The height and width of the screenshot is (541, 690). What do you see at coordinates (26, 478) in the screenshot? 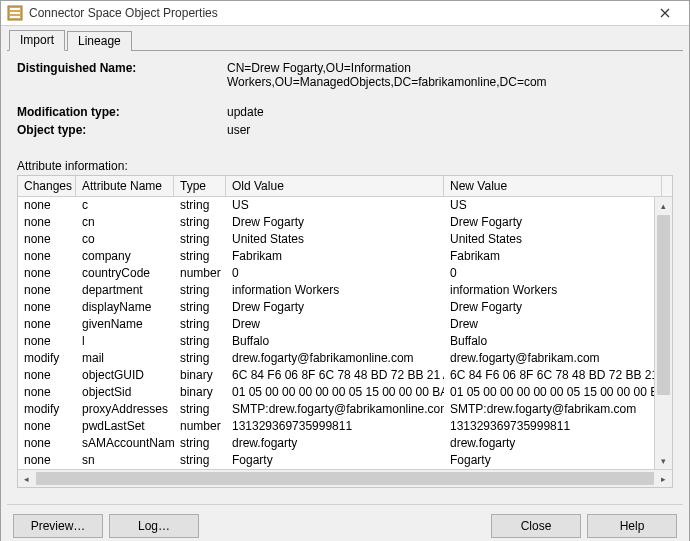
I see `scroll-left-icon: ◂` at bounding box center [26, 478].